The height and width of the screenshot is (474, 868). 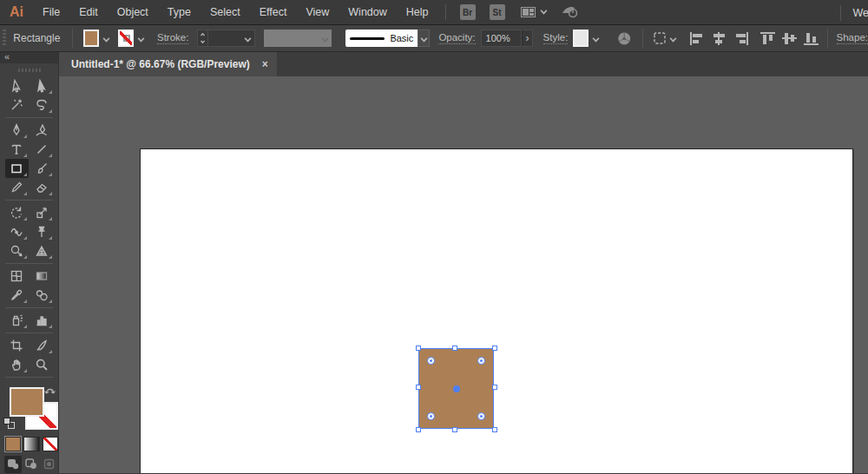 What do you see at coordinates (495, 430) in the screenshot?
I see `selection-handle-bottom-right` at bounding box center [495, 430].